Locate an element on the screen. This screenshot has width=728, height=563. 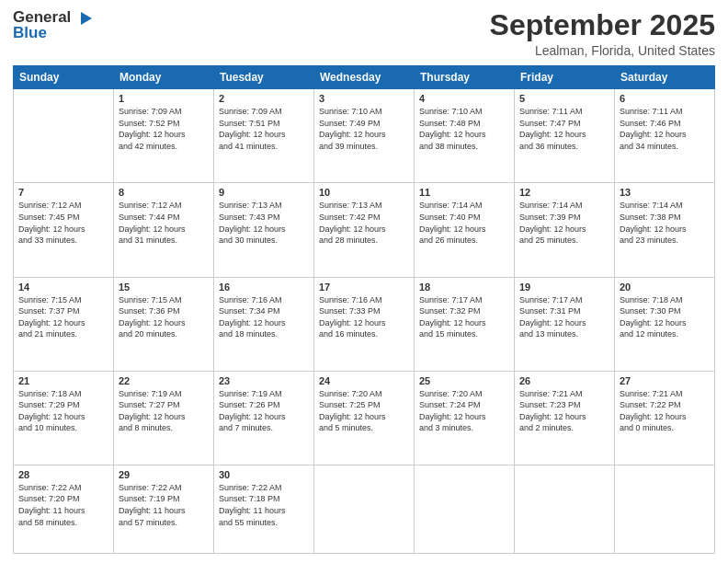
table-row: 18Sunrise: 7:17 AMSunset: 7:32 PMDayligh… is located at coordinates (465, 324).